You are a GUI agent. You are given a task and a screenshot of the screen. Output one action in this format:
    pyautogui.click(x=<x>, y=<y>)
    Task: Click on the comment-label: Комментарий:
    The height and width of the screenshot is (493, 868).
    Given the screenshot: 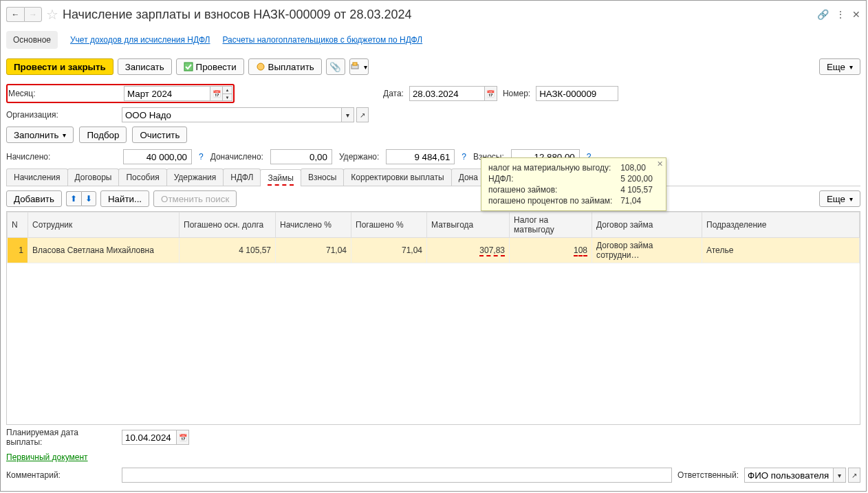 What is the action you would take?
    pyautogui.click(x=61, y=475)
    